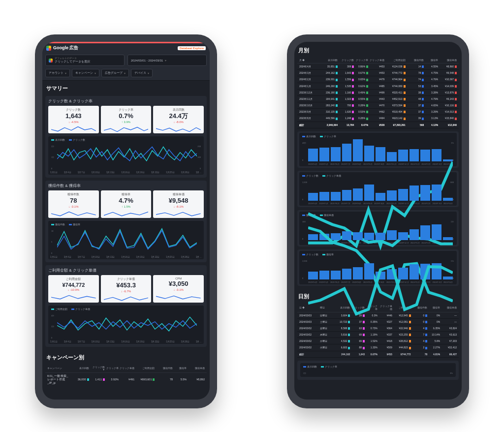  I want to click on monthly-row: 2023年8月 449,596 1,248 0.28% ¥494 ¥623,14…, so click(378, 118).